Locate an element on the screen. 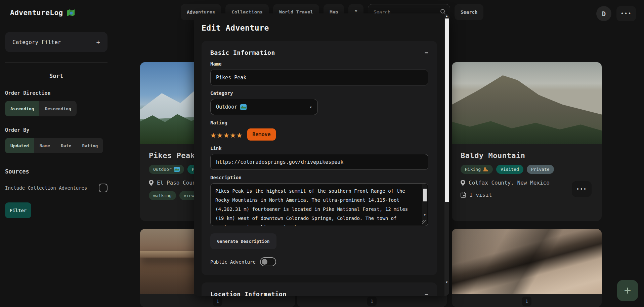 The height and width of the screenshot is (307, 644). filter-button: Filter is located at coordinates (18, 210).